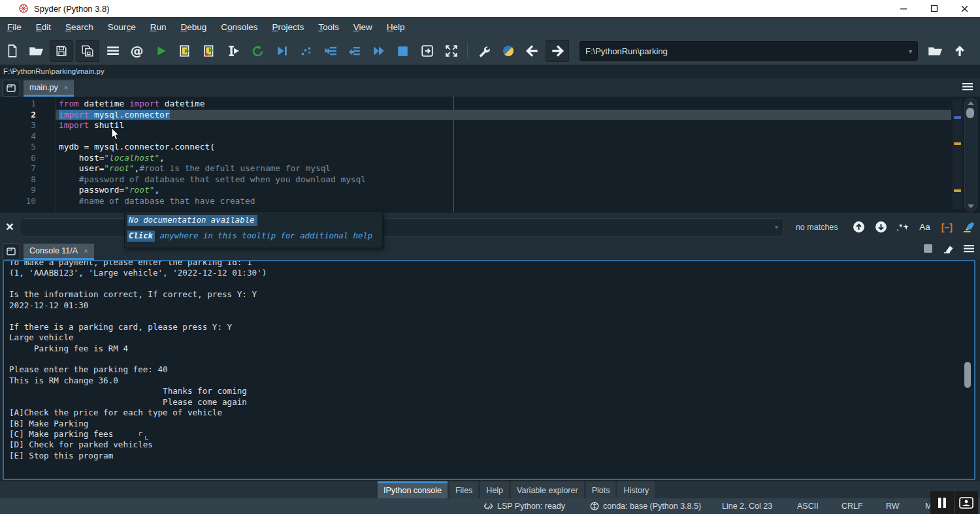  I want to click on console-line: [A]Check the price for each type of vehi…, so click(480, 413).